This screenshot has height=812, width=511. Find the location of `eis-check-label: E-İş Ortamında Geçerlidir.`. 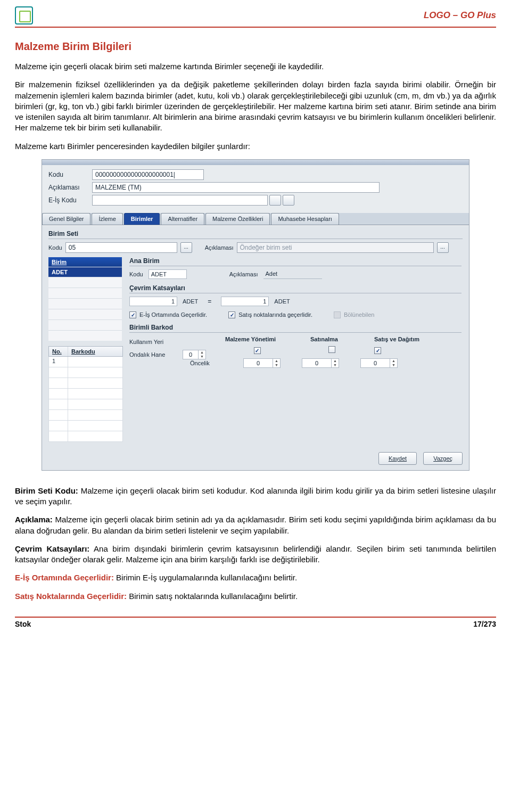

eis-check-label: E-İş Ortamında Geçerlidir. is located at coordinates (174, 315).